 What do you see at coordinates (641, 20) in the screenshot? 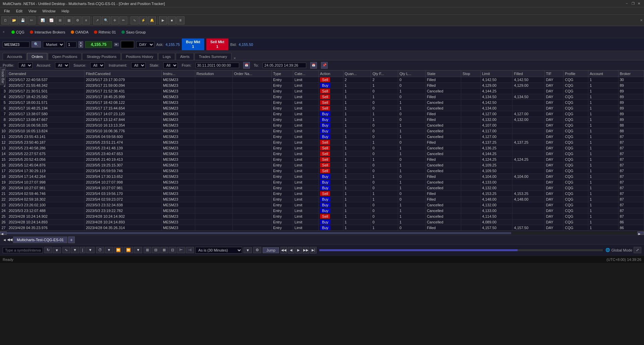
I see `toolbar-close-icon: ✕` at bounding box center [641, 20].